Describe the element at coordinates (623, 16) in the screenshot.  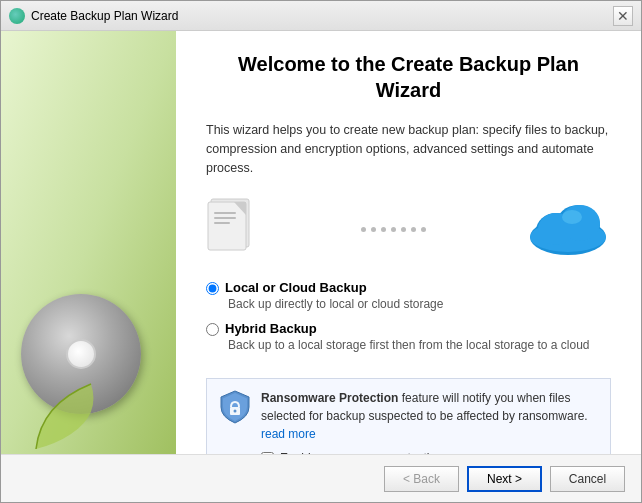
I see `close-button: ✕` at that location.